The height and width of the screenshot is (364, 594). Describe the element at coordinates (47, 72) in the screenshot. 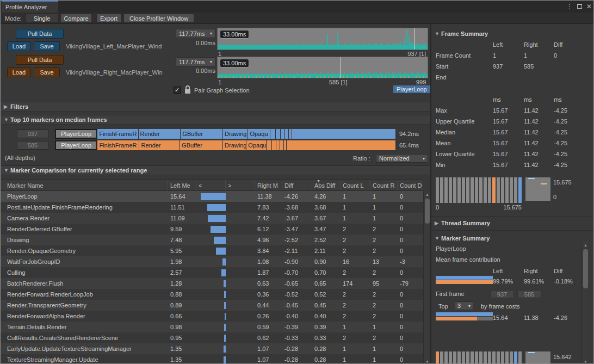

I see `save-right-button: Save` at that location.